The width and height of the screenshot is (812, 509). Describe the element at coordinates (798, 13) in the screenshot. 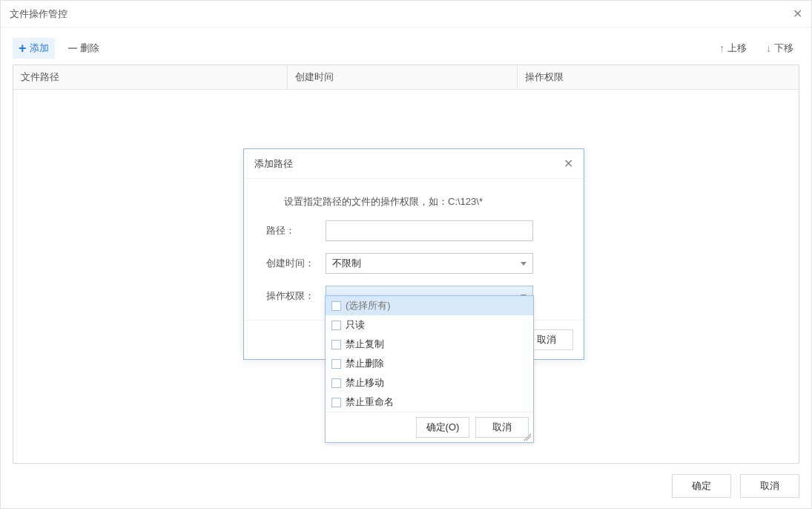

I see `close-icon: ✕` at that location.